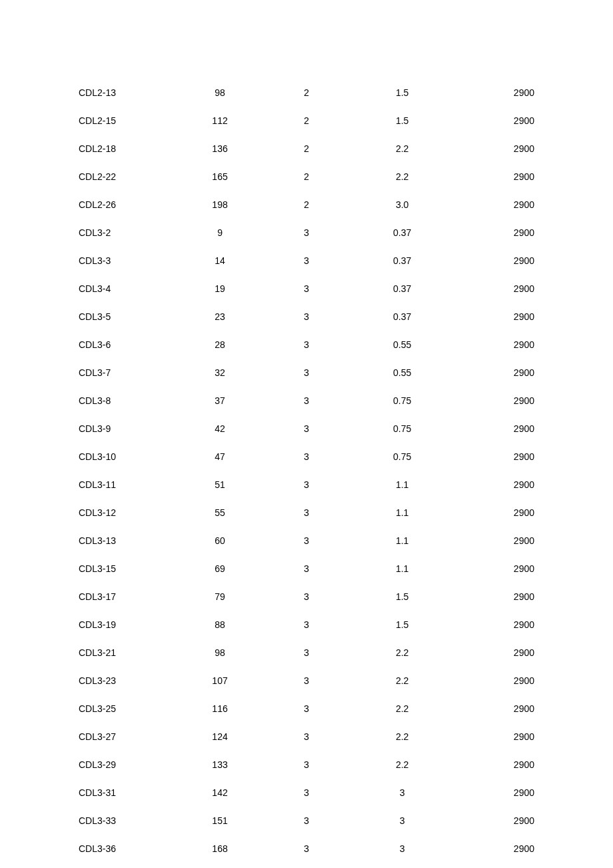 This screenshot has height=868, width=613. What do you see at coordinates (129, 401) in the screenshot?
I see `cell-model: CDL3-8` at bounding box center [129, 401].